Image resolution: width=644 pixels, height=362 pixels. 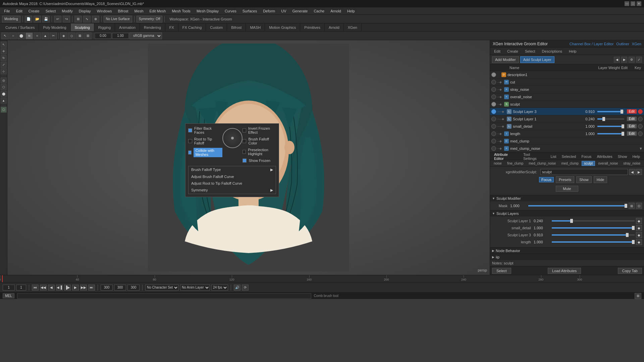 I want to click on menu-uv: UV, so click(x=284, y=11).